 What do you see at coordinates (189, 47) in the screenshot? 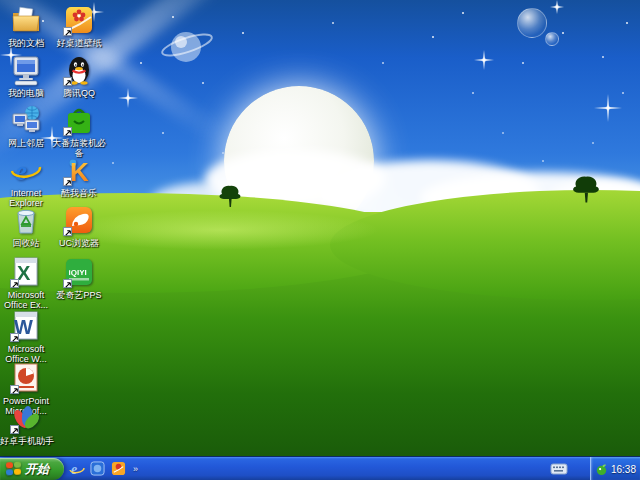
I see `saturn-planet` at bounding box center [189, 47].